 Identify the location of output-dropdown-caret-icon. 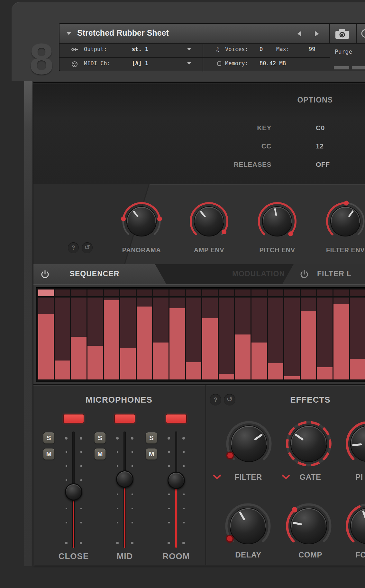
(189, 49).